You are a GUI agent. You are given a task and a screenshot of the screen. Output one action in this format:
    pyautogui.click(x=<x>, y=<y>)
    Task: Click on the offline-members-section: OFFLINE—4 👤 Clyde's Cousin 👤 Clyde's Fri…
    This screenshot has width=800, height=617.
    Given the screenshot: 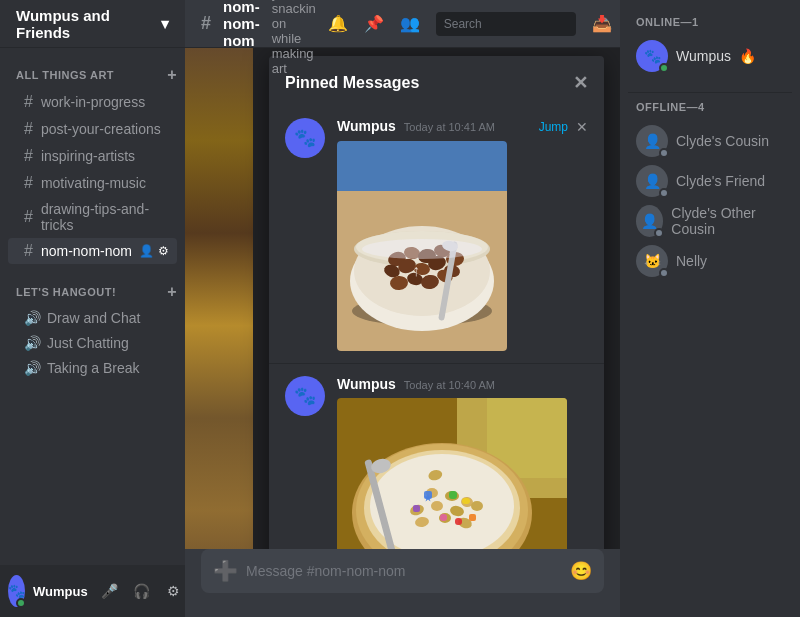 What is the action you would take?
    pyautogui.click(x=710, y=191)
    